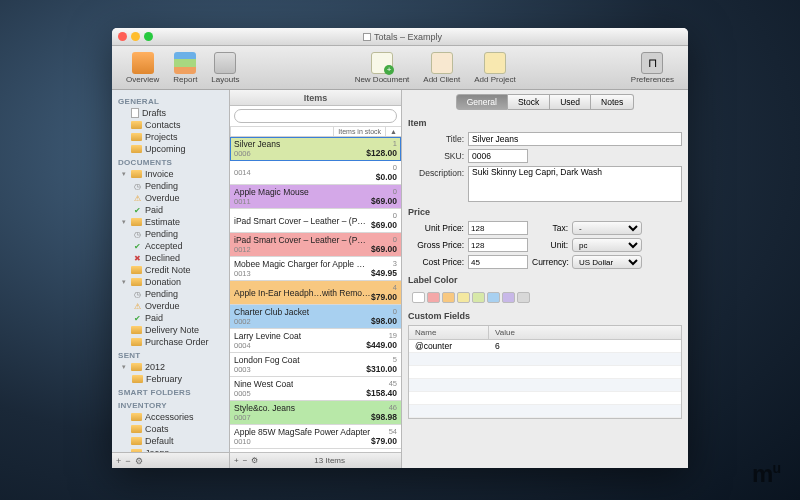 The height and width of the screenshot is (500, 800). What do you see at coordinates (316, 365) in the screenshot?
I see `item-row: London Fog Coat00035$310.00` at bounding box center [316, 365].